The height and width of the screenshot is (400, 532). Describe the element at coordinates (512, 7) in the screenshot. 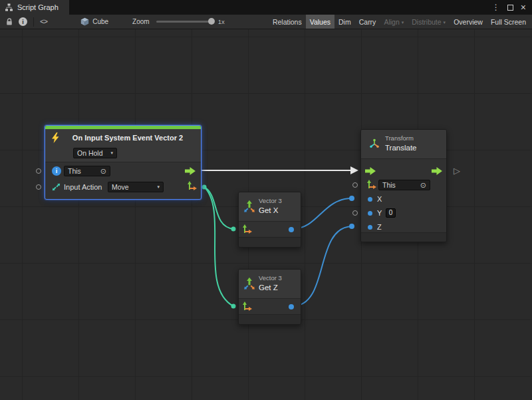

I see `window-controls: ⋮ ×` at that location.